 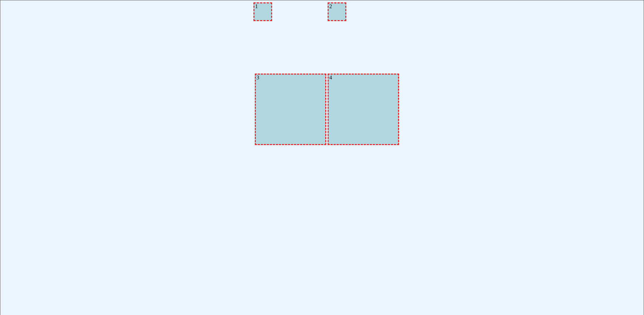 I want to click on box-2-label: 2, so click(x=331, y=6).